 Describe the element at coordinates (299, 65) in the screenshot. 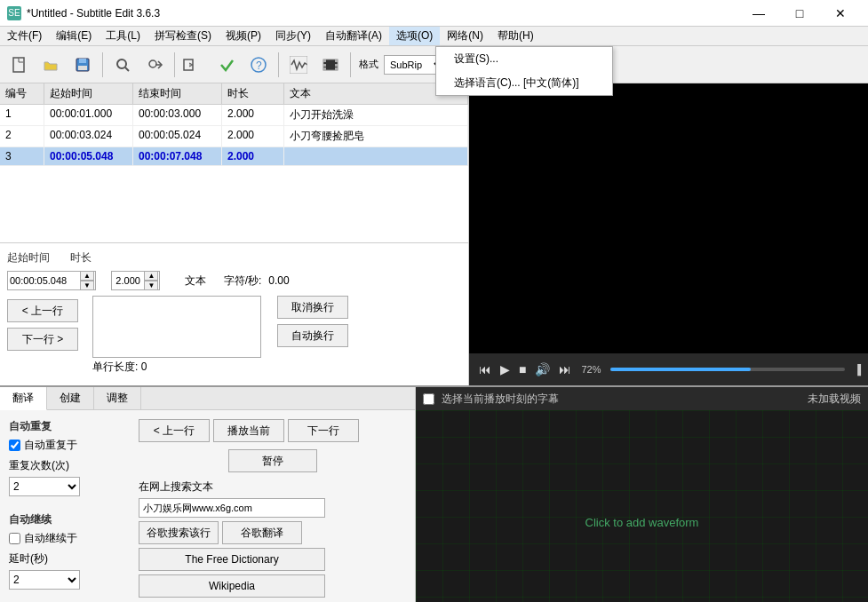

I see `waveform-button` at that location.